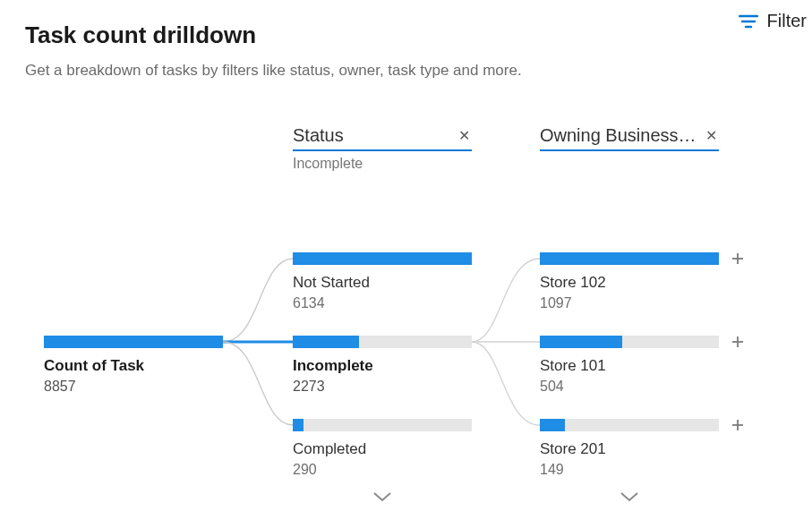 This screenshot has width=812, height=528. What do you see at coordinates (775, 21) in the screenshot?
I see `filter-button: Filter` at bounding box center [775, 21].